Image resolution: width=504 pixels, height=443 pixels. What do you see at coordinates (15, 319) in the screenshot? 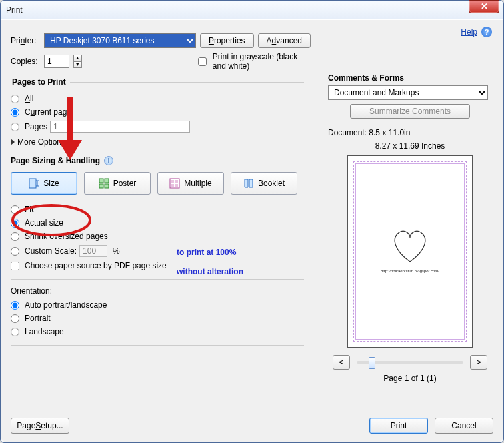
I see `portrait-radio` at bounding box center [15, 319].